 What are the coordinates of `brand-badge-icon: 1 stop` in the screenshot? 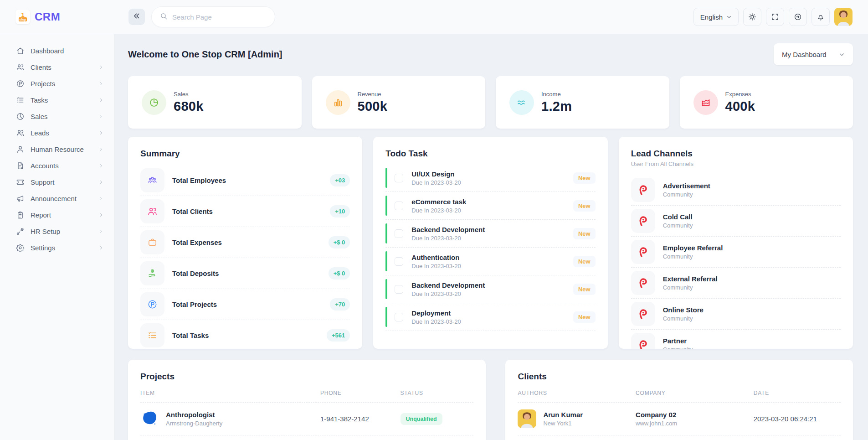 It's located at (23, 17).